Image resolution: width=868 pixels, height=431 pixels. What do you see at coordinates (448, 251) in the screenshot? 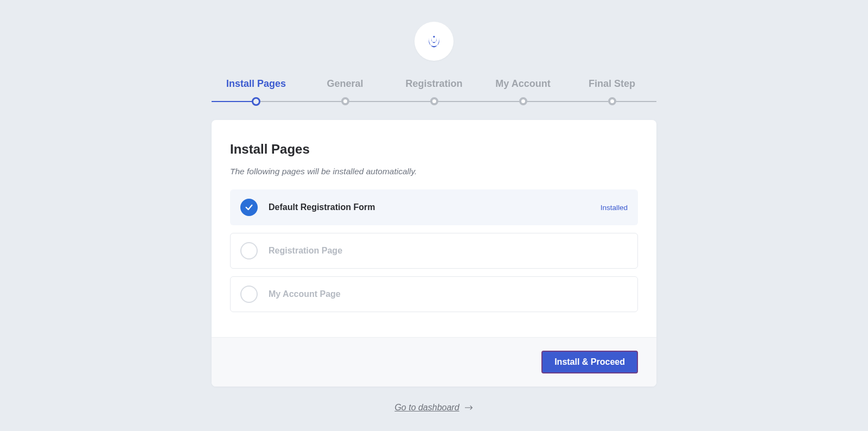
I see `page-item-label: Registration Page` at bounding box center [448, 251].